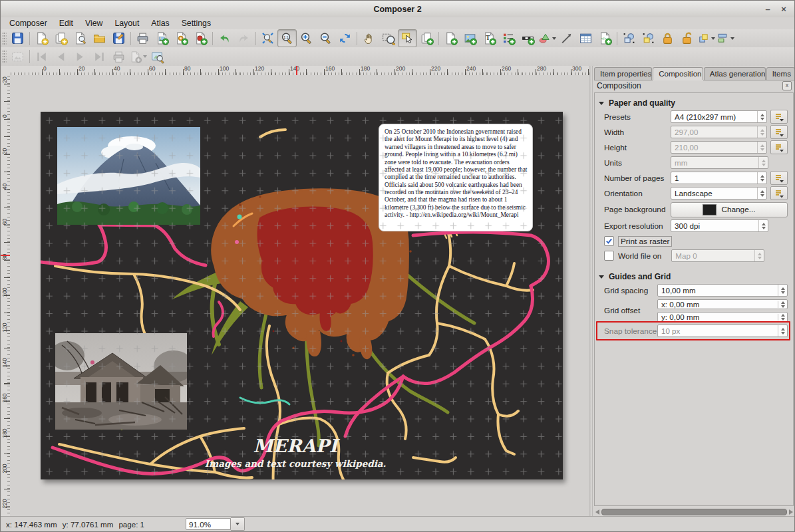  I want to click on menu-composer: Composer, so click(28, 23).